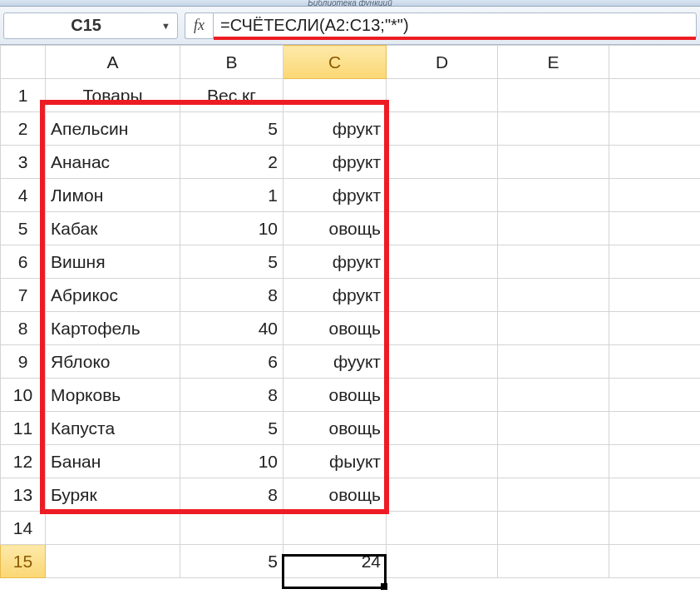  I want to click on cell-E11, so click(554, 428).